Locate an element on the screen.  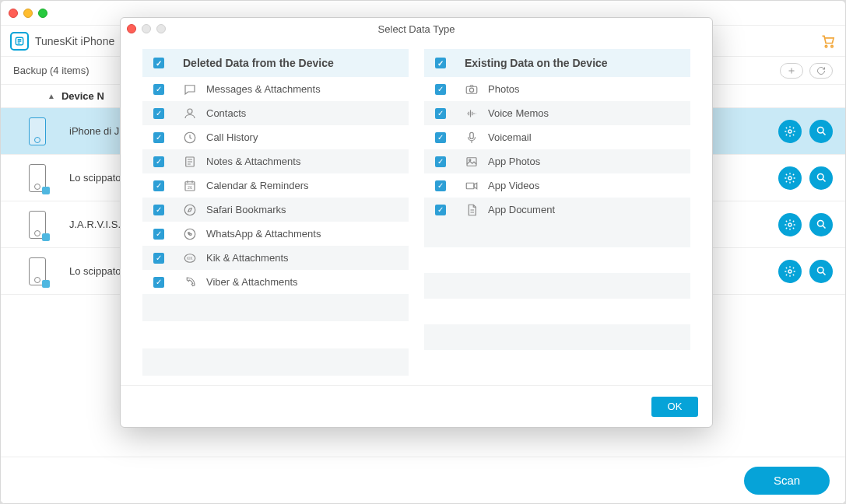
modal-footer: OK is located at coordinates (416, 406).